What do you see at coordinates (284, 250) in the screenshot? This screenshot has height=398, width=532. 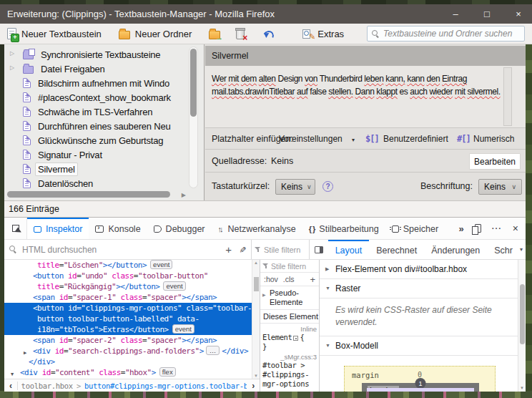 I see `style-filter-input` at bounding box center [284, 250].